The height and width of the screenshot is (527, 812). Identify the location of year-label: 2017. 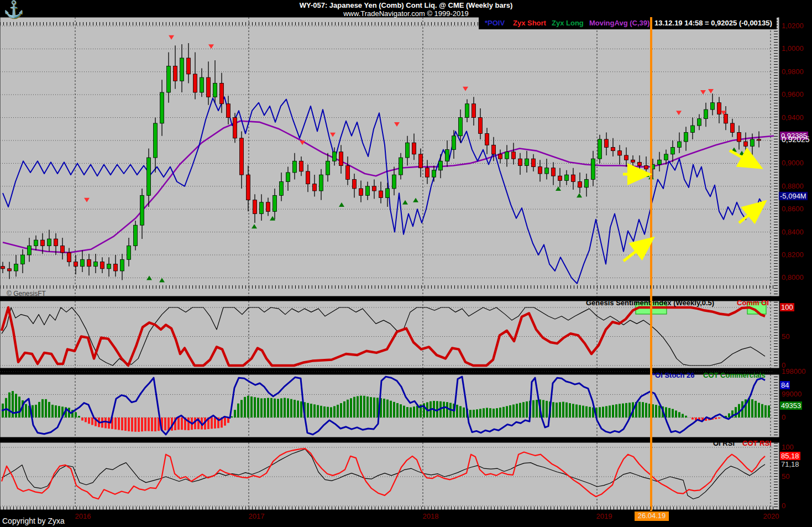
(256, 516).